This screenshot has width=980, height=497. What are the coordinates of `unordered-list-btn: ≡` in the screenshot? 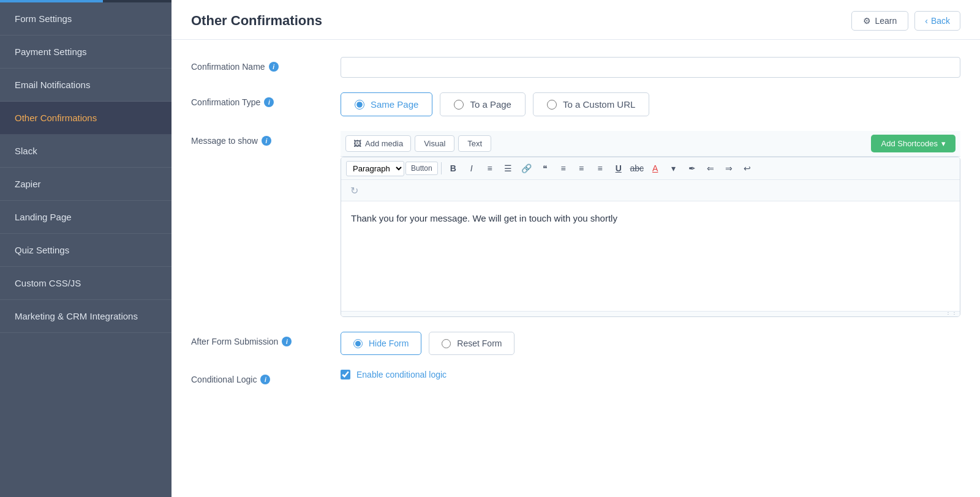 It's located at (490, 168).